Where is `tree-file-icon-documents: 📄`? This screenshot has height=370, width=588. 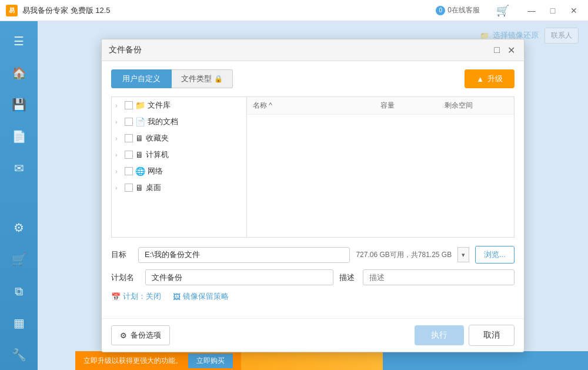 tree-file-icon-documents: 📄 is located at coordinates (140, 122).